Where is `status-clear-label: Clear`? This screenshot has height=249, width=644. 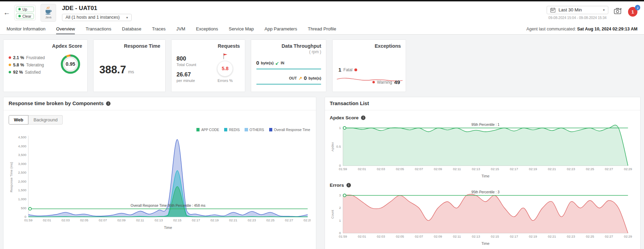 status-clear-label: Clear is located at coordinates (27, 16).